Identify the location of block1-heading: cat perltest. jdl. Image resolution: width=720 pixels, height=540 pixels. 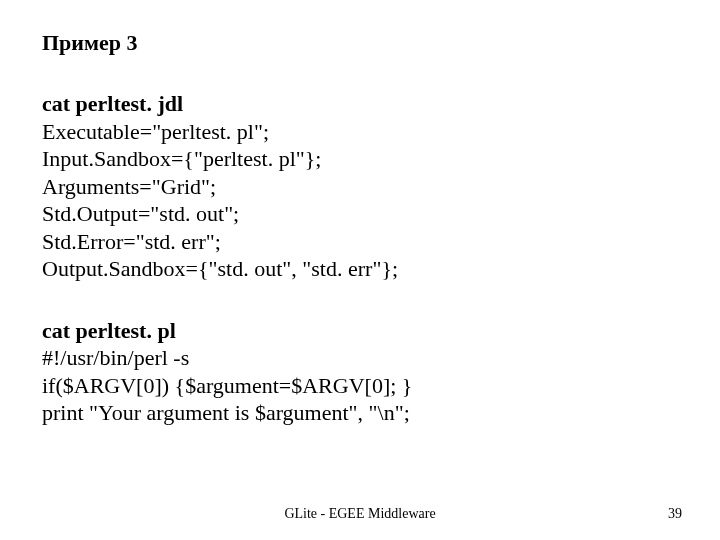
(360, 104).